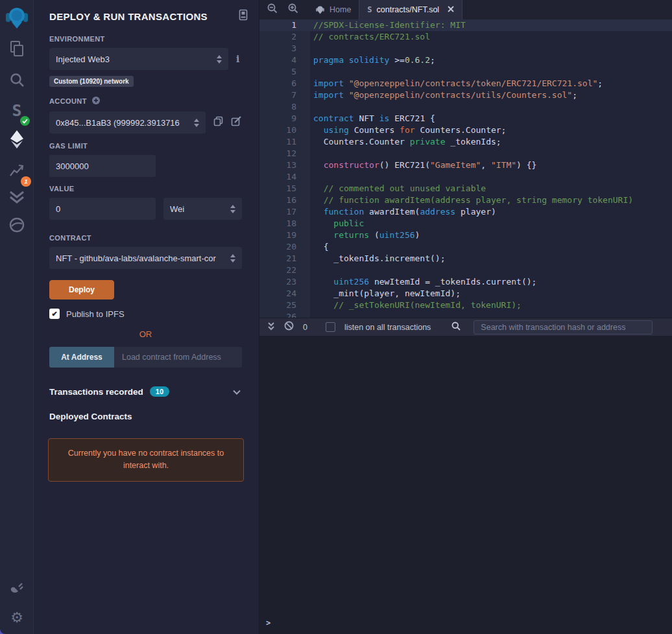  I want to click on line-number: 9, so click(285, 119).